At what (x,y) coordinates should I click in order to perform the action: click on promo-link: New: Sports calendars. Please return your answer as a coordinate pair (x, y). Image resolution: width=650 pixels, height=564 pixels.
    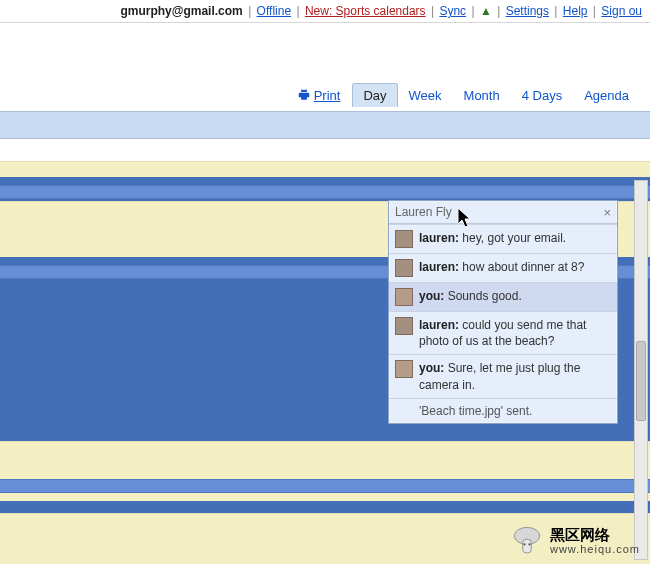
    Looking at the image, I should click on (366, 11).